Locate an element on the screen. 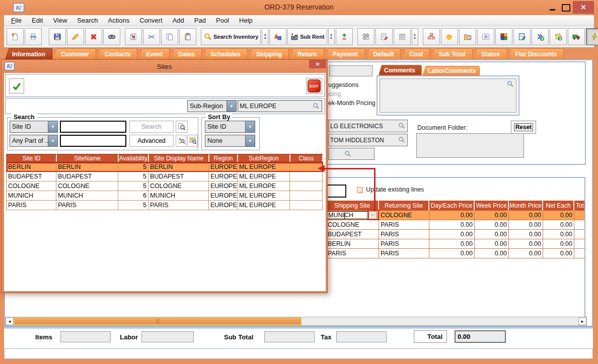 The width and height of the screenshot is (598, 364). tab-cost: Cost is located at coordinates (416, 54).